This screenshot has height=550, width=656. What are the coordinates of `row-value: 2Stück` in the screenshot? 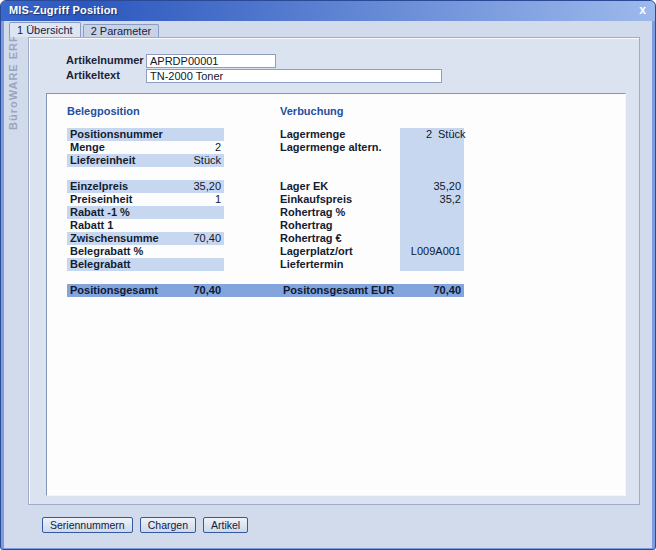 It's located at (432, 134).